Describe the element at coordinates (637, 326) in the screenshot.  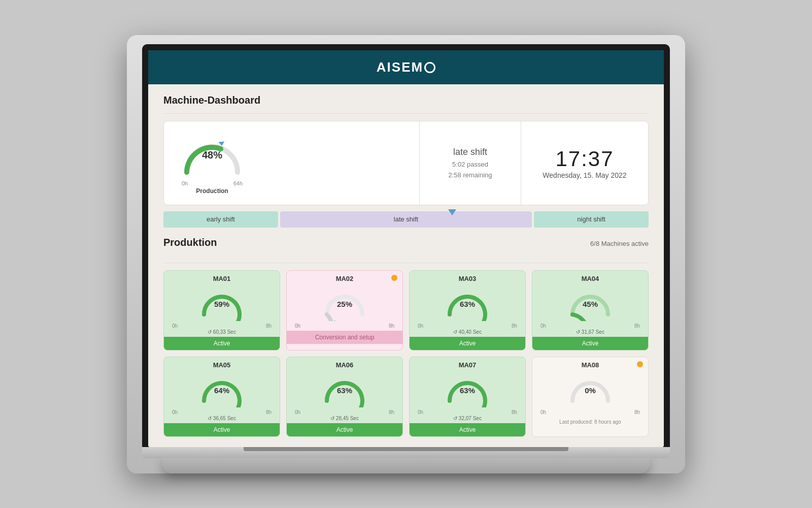
I see `scale-max-ma04: 8h` at that location.